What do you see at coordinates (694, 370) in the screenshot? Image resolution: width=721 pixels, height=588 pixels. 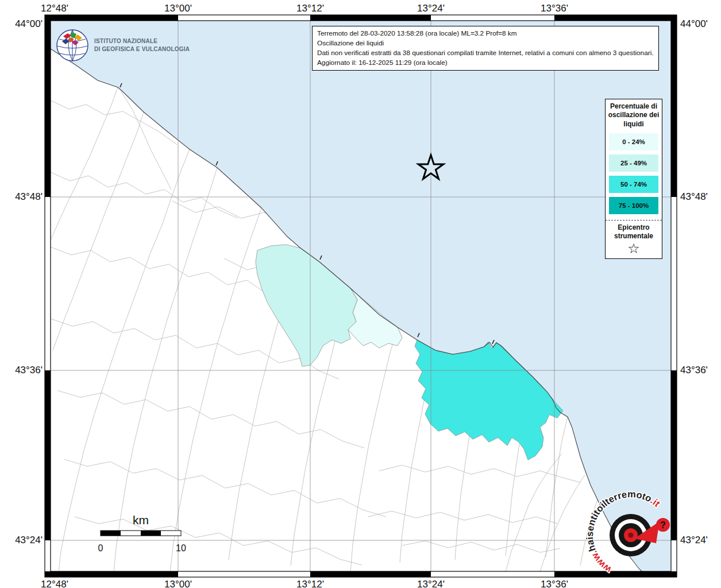 I see `lat-label-right: 43°36'` at bounding box center [694, 370].